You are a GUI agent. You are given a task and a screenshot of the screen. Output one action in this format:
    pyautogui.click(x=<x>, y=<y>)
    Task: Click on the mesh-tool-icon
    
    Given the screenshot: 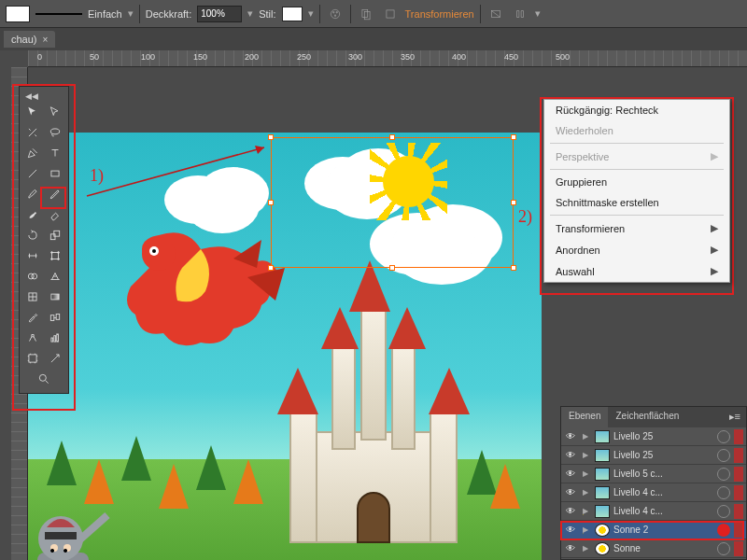 What is the action you would take?
    pyautogui.click(x=33, y=297)
    